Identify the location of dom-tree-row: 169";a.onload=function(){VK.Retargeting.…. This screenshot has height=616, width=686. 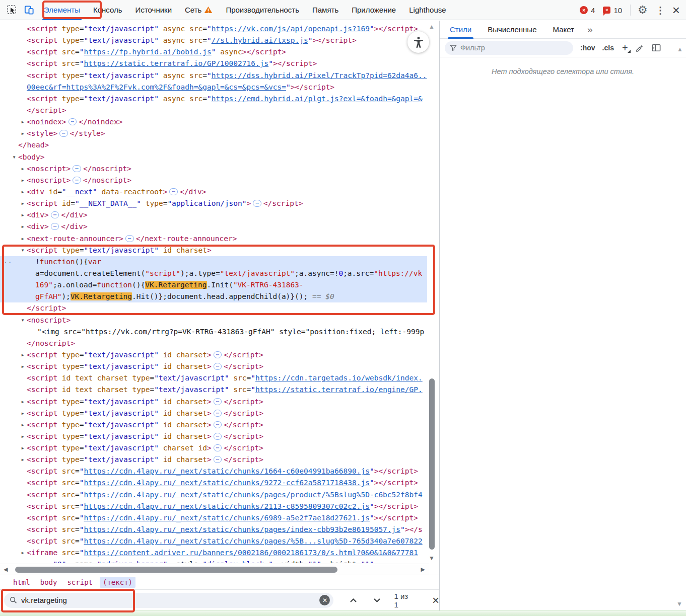
(214, 285).